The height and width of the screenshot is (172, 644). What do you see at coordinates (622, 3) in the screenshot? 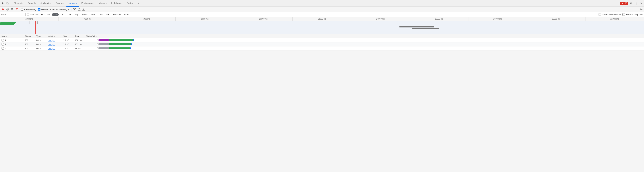
I see `error-x-icon: ✕` at bounding box center [622, 3].